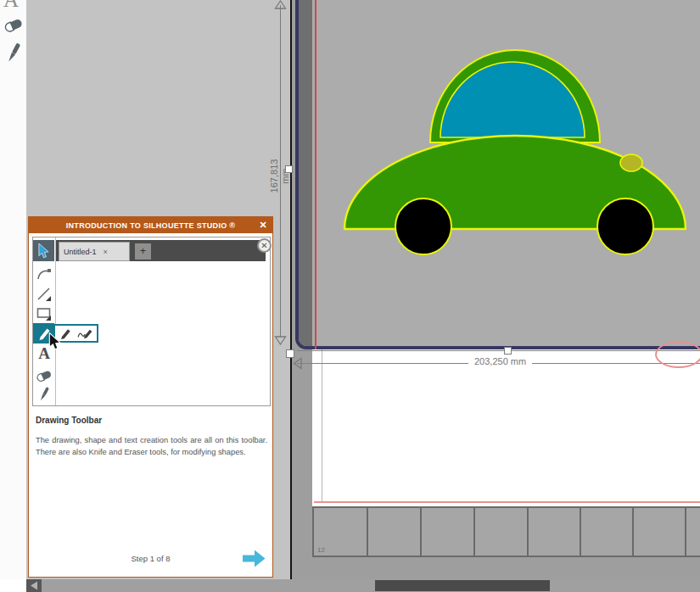 The height and width of the screenshot is (592, 700). Describe the element at coordinates (507, 351) in the screenshot. I see `horizontal-measure-handle` at that location.